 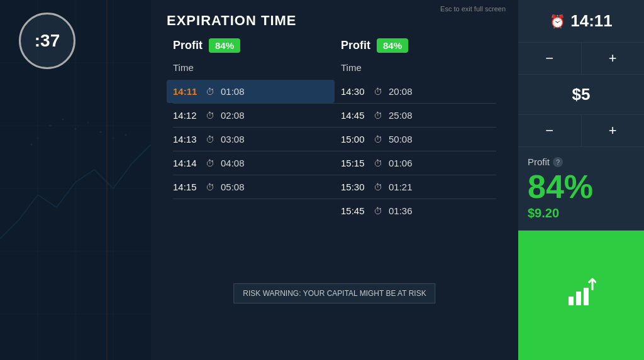 What do you see at coordinates (335, 116) in the screenshot?
I see `time-row-2: 14:12 ⏱ 02:08 14:45 ⏱ 25:08` at bounding box center [335, 116].